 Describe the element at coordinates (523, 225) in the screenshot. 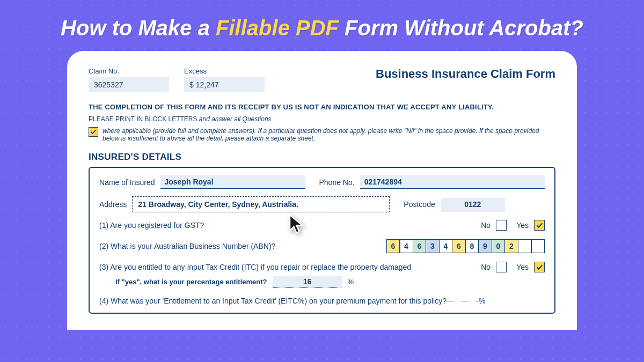

I see `q1-yes-label: Yes` at that location.